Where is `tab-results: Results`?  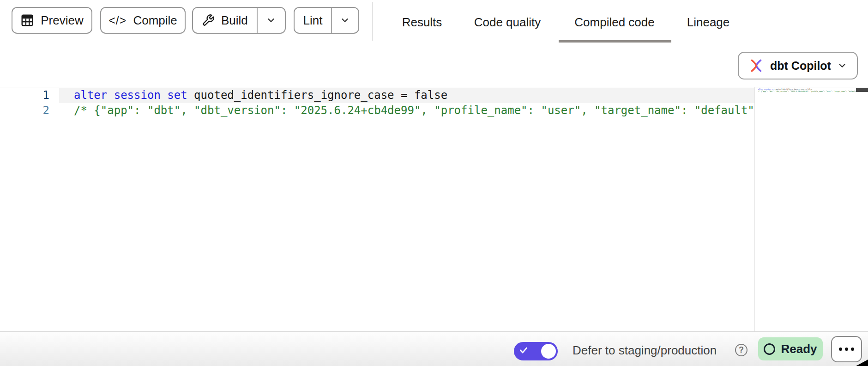 tab-results: Results is located at coordinates (422, 22).